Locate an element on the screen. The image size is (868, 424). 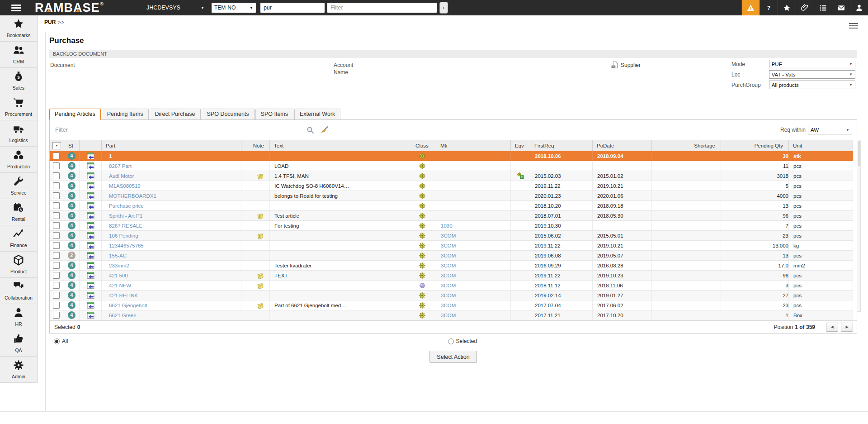
tab-spo-items: SPO Items is located at coordinates (274, 114).